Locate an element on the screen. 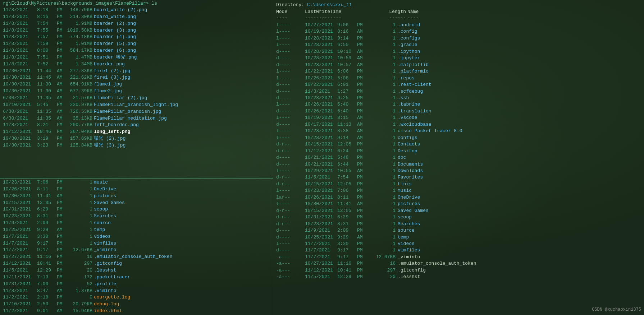 This screenshot has height=315, width=644. list-item: 11/8/20218:21PM200.77KBleft_boarder.png is located at coordinates (137, 125).